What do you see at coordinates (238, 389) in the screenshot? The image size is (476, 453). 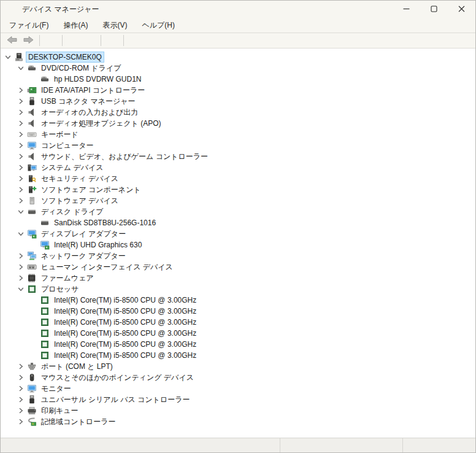 I see `tree-item: モニター` at bounding box center [238, 389].